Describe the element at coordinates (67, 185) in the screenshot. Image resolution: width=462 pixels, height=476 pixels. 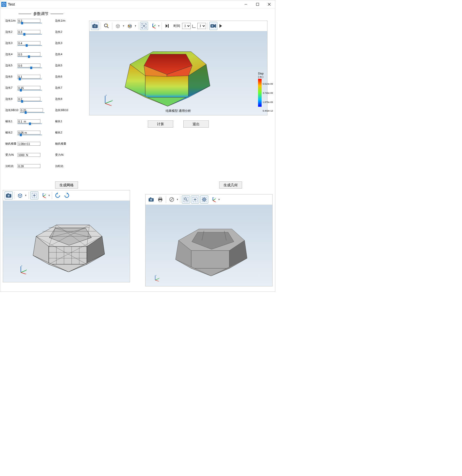
I see `generate-mesh-button: 生成网格` at that location.